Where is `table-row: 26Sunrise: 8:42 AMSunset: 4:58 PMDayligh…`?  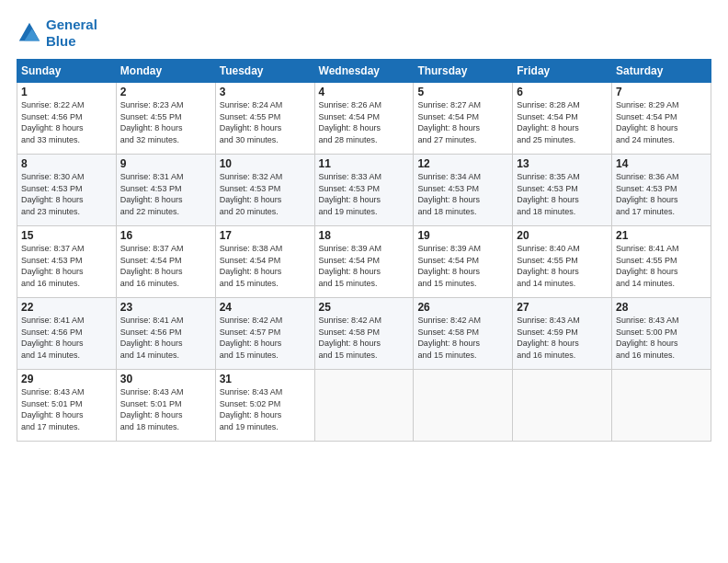
table-row: 26Sunrise: 8:42 AMSunset: 4:58 PMDayligh… is located at coordinates (463, 334).